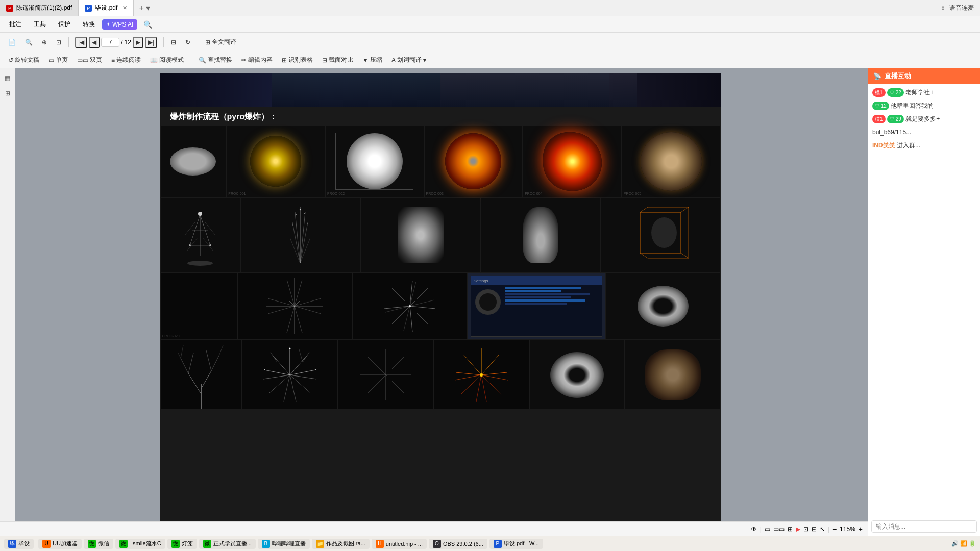  Describe the element at coordinates (835, 529) in the screenshot. I see `zoom-out-button: −` at that location.